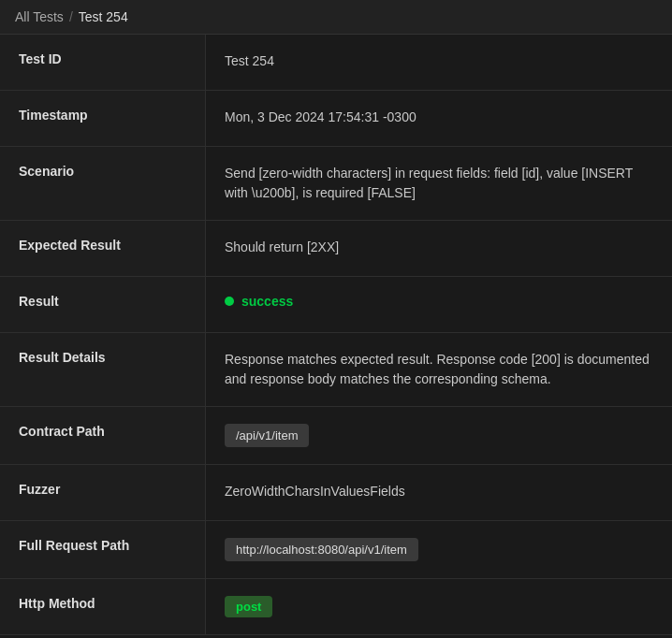 This screenshot has width=672, height=638. Describe the element at coordinates (439, 606) in the screenshot. I see `row-value: post` at that location.